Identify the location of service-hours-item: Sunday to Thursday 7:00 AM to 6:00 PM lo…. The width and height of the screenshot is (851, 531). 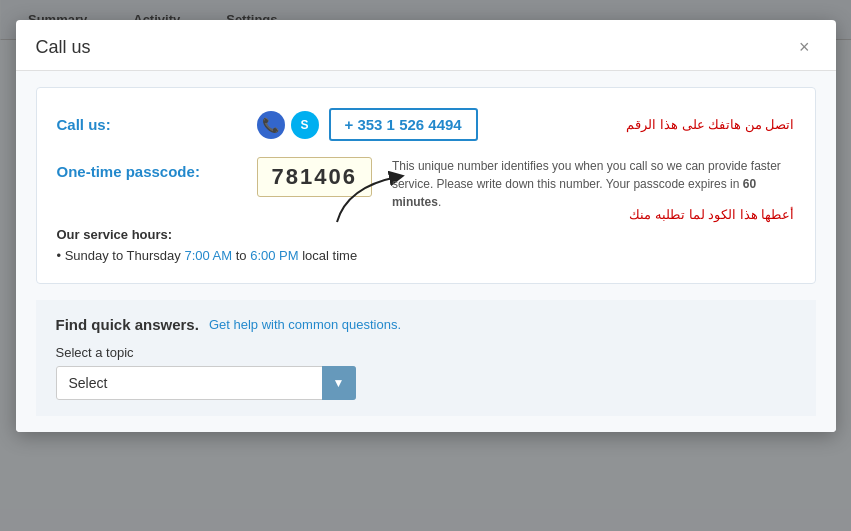
(426, 256).